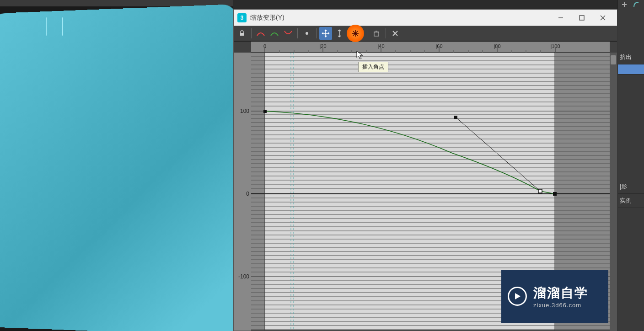  What do you see at coordinates (439, 46) in the screenshot?
I see `x-tick: |60` at bounding box center [439, 46].